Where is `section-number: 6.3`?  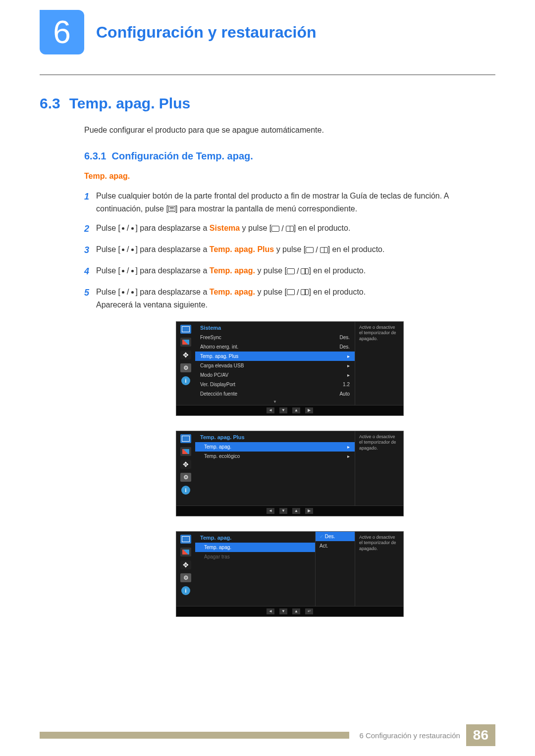 section-number: 6.3 is located at coordinates (50, 103).